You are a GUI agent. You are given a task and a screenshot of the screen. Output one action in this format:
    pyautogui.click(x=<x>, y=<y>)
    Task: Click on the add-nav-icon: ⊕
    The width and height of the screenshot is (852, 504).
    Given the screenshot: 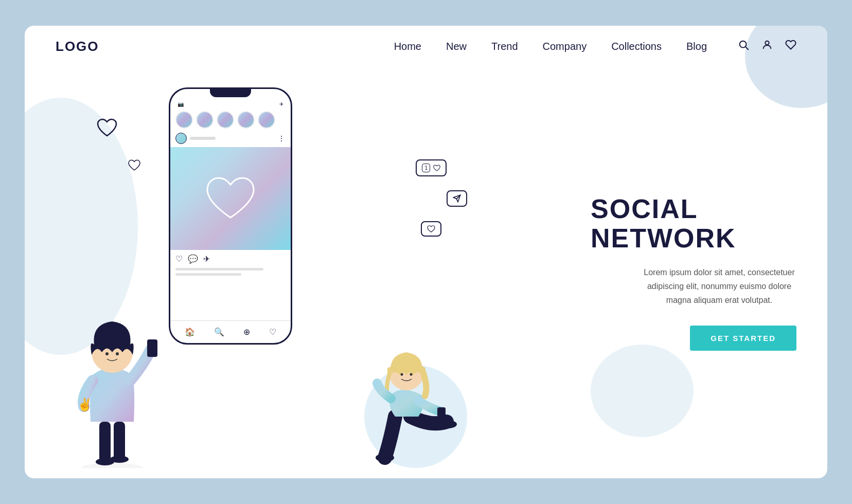 What is the action you would take?
    pyautogui.click(x=247, y=332)
    